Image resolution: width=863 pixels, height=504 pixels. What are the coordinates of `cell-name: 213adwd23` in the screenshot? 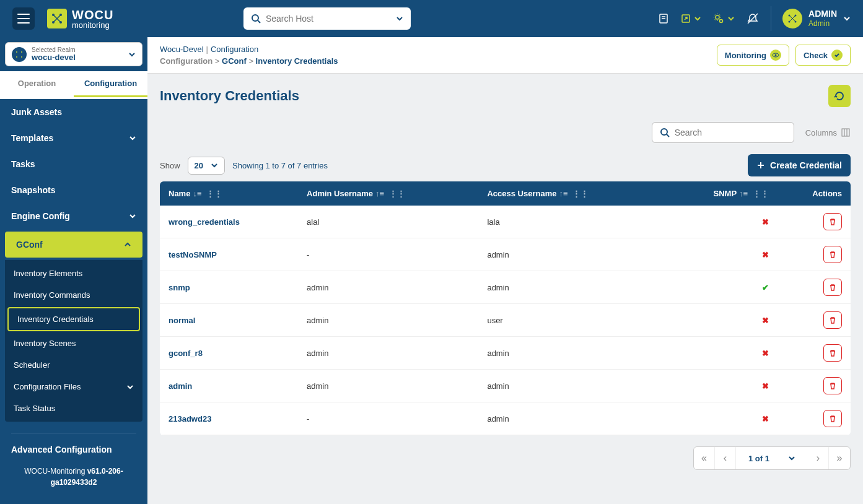 It's located at (229, 419).